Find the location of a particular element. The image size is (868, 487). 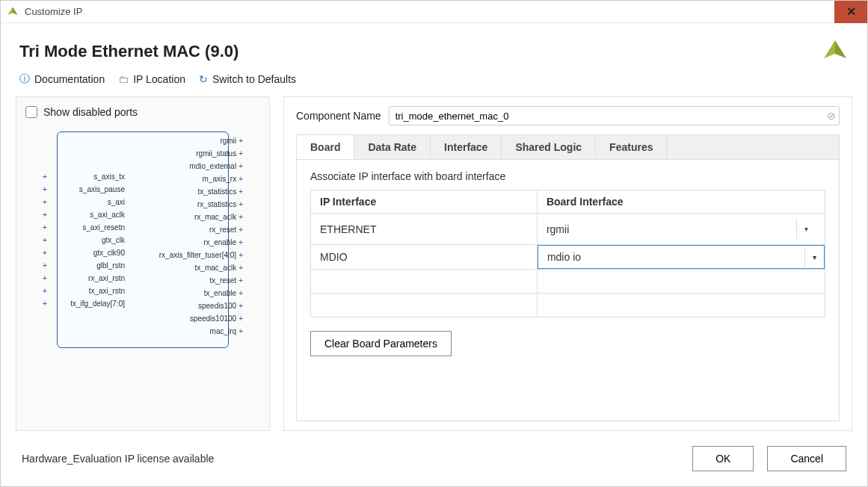

column-ip-interface: IP Interface is located at coordinates (425, 202).